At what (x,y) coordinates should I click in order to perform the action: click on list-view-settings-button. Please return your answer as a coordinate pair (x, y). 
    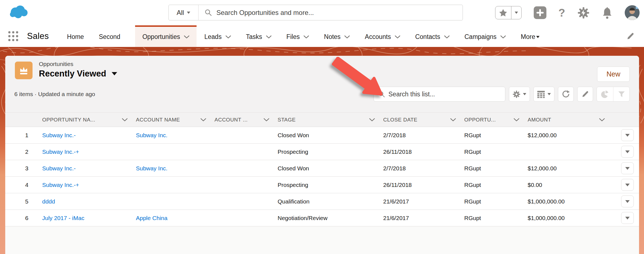
    Looking at the image, I should click on (519, 94).